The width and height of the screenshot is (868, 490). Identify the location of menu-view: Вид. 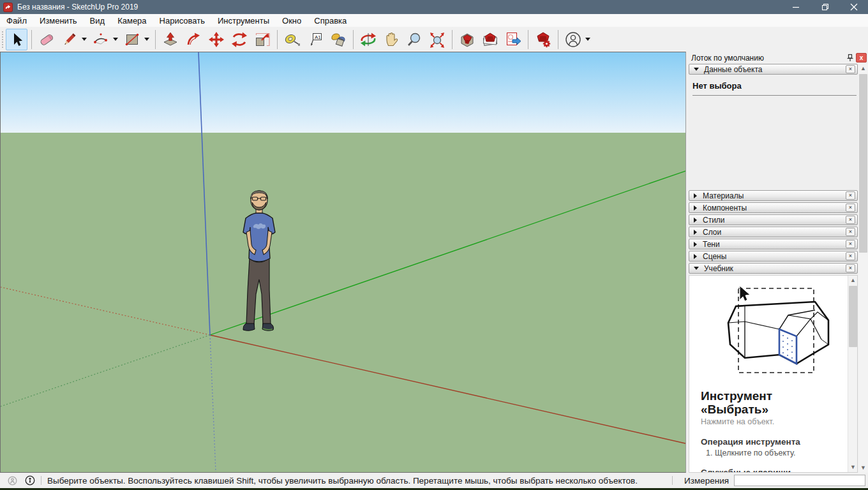
(98, 20).